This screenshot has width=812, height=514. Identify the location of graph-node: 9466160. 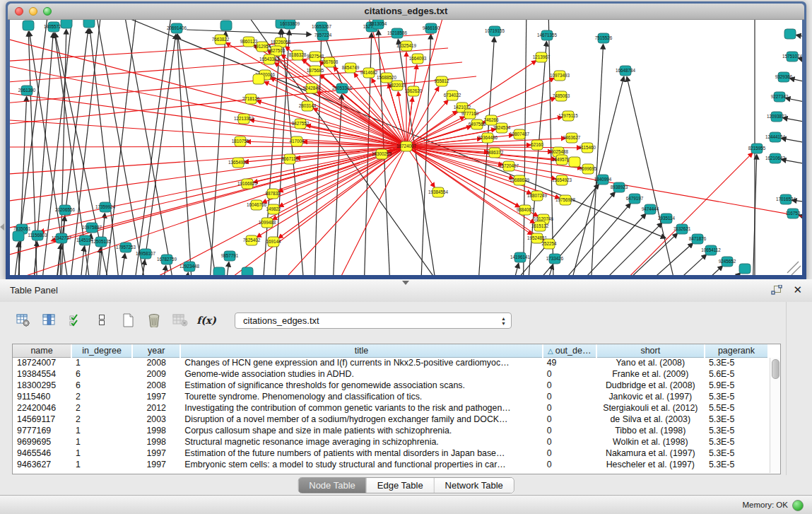
(431, 28).